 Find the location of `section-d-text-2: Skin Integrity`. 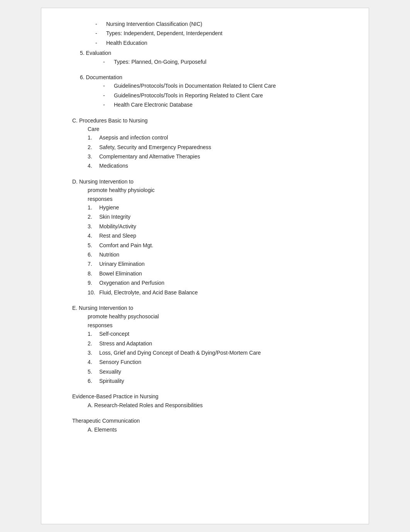

section-d-text-2: Skin Integrity is located at coordinates (115, 217).